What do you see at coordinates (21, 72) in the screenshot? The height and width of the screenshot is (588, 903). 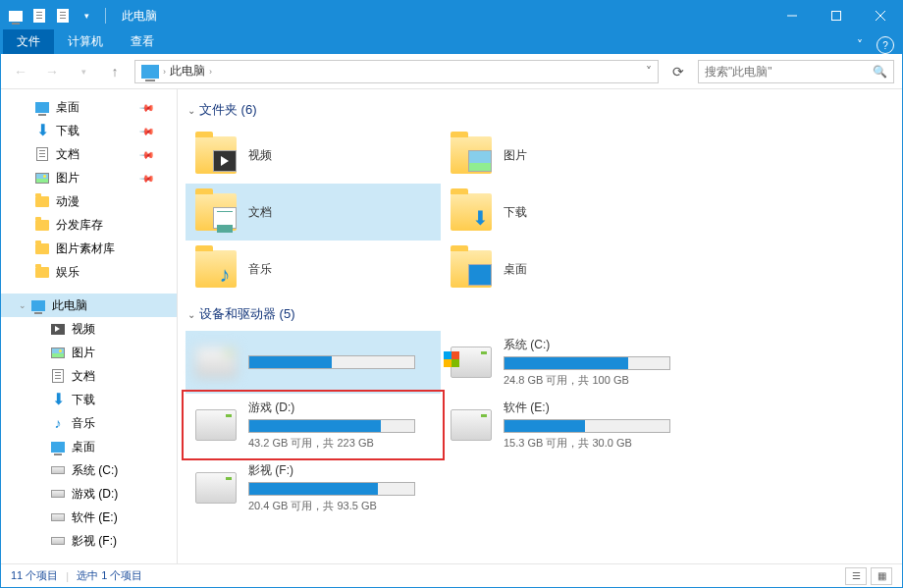 I see `nav-back-button: ←` at bounding box center [21, 72].